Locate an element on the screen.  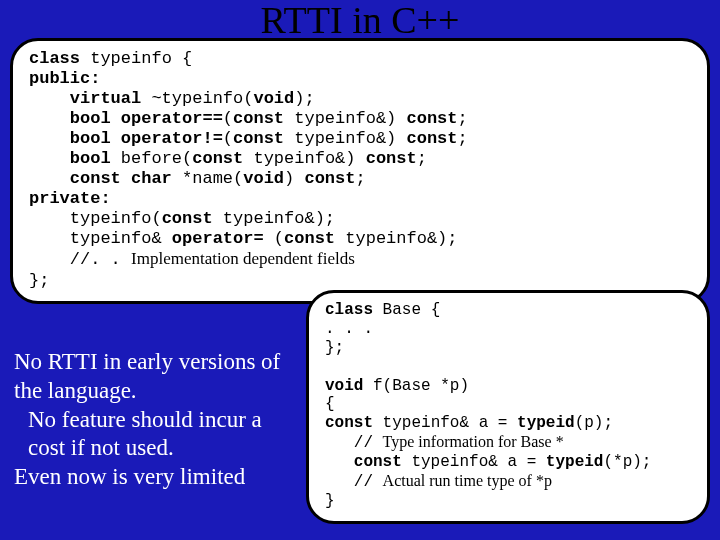
code-comment: Actual run time type of *p is located at coordinates (468, 480).